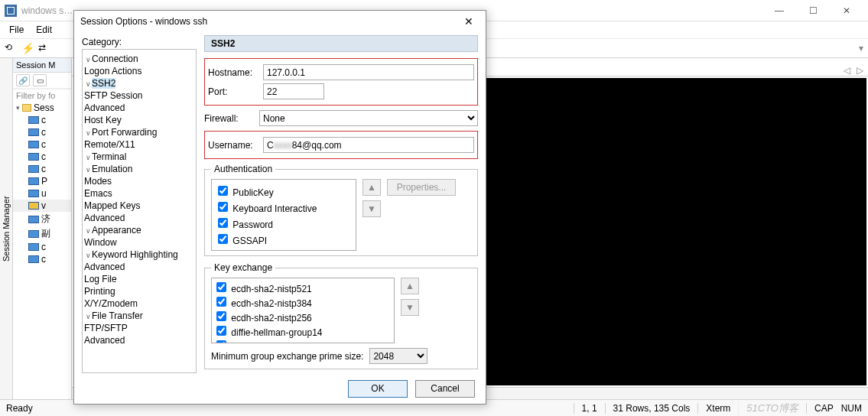  What do you see at coordinates (223, 239) in the screenshot?
I see `auth-gssapi-checkbox` at bounding box center [223, 239].